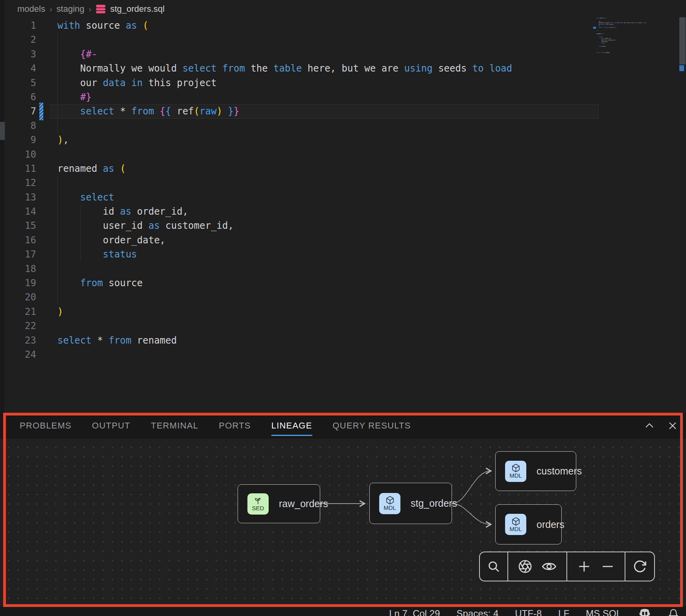 The image size is (686, 616). Describe the element at coordinates (234, 426) in the screenshot. I see `tab-ports: PORTS` at that location.